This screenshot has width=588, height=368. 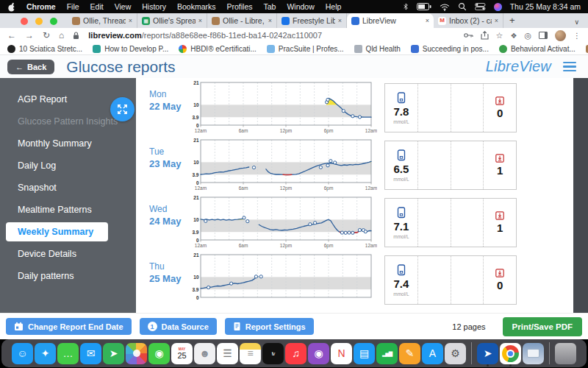 I want to click on finder-app-icon: ☺, so click(x=22, y=353).